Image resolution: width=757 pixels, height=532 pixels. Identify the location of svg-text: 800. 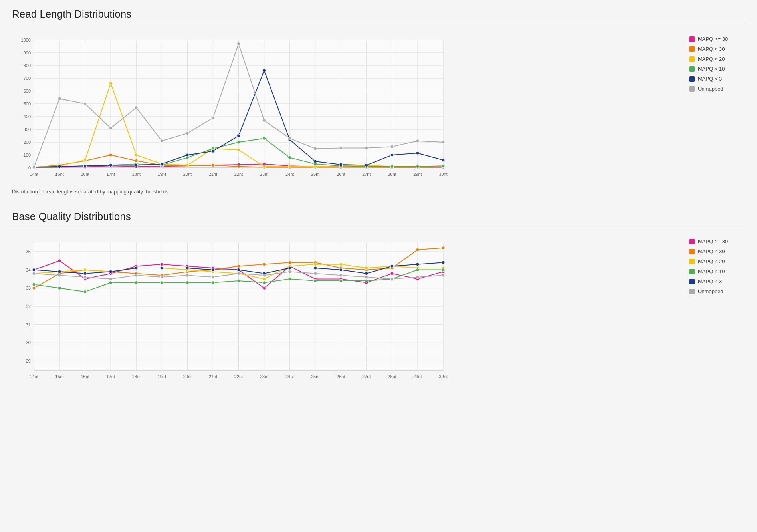
(27, 66).